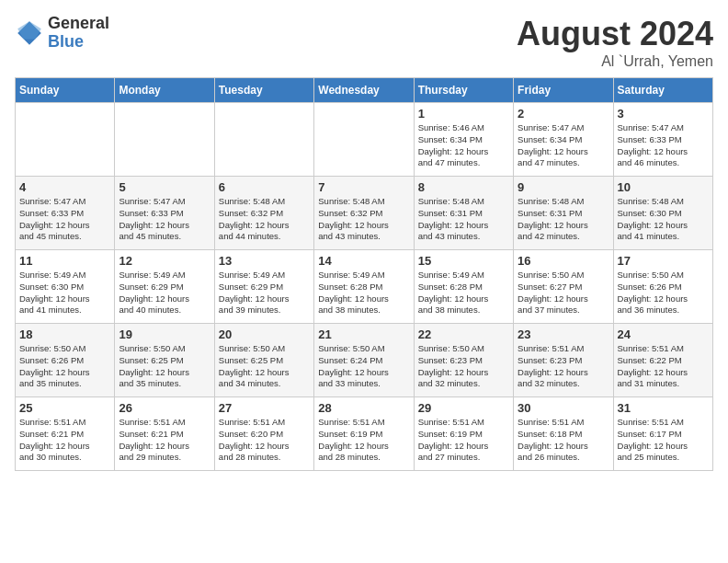 The image size is (728, 563). Describe the element at coordinates (463, 366) in the screenshot. I see `day-info: Sunrise: 5:50 AM Sunset: 6:23 PM Dayligh…` at that location.